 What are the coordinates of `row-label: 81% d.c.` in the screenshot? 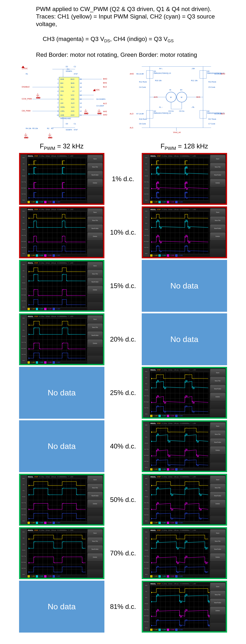 It's located at (123, 606).